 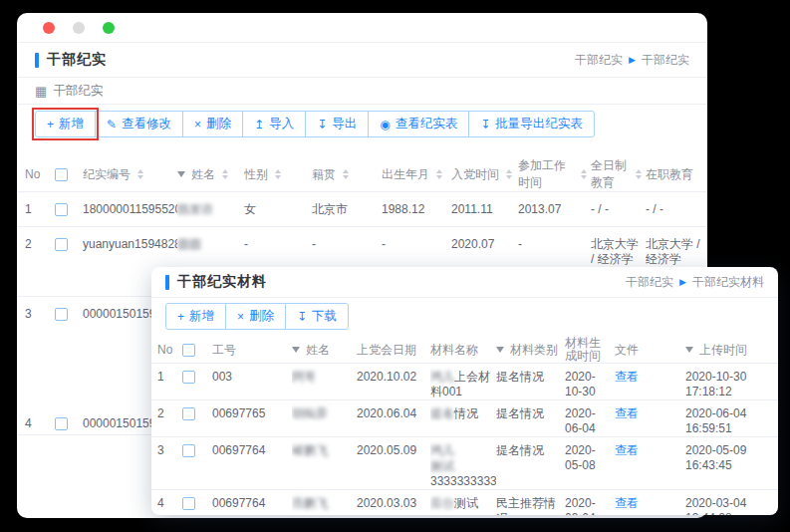 What do you see at coordinates (363, 92) in the screenshot?
I see `card-header: ▦ 干部纪实` at bounding box center [363, 92].